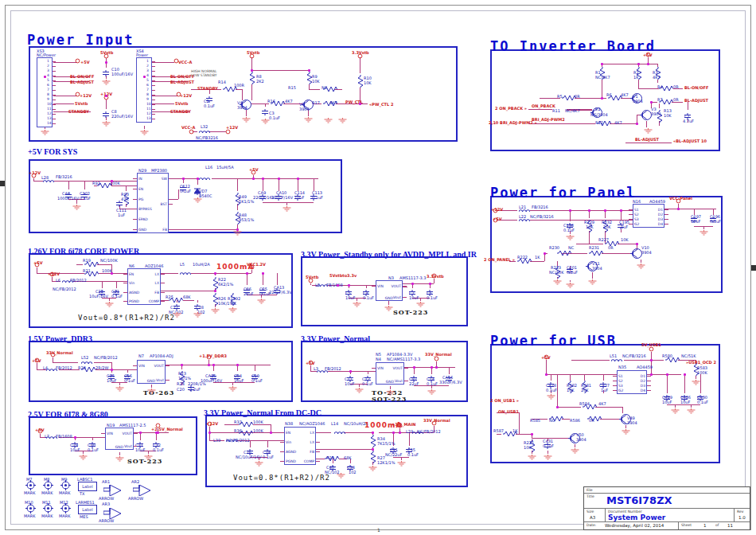 The width and height of the screenshot is (756, 535). Describe the element at coordinates (390, 382) in the screenshot. I see `ic-pin-gnd: GND` at that location.